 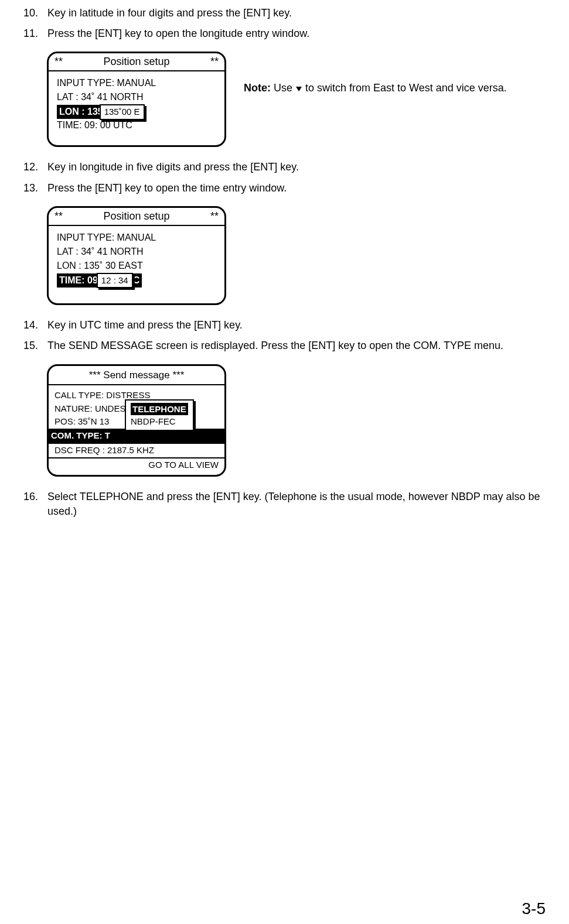 What do you see at coordinates (299, 167) in the screenshot?
I see `step-text: Key in longitude in five digits and pres…` at bounding box center [299, 167].